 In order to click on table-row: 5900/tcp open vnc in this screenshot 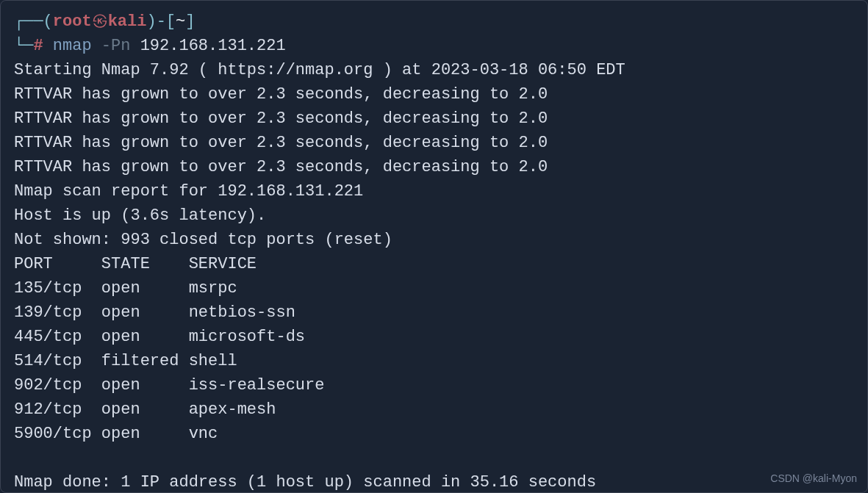, I will do `click(434, 433)`.